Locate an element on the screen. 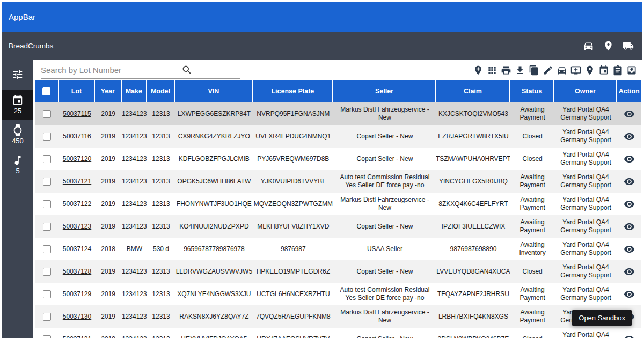 This screenshot has height=338, width=644. column-header-year: Year is located at coordinates (108, 91).